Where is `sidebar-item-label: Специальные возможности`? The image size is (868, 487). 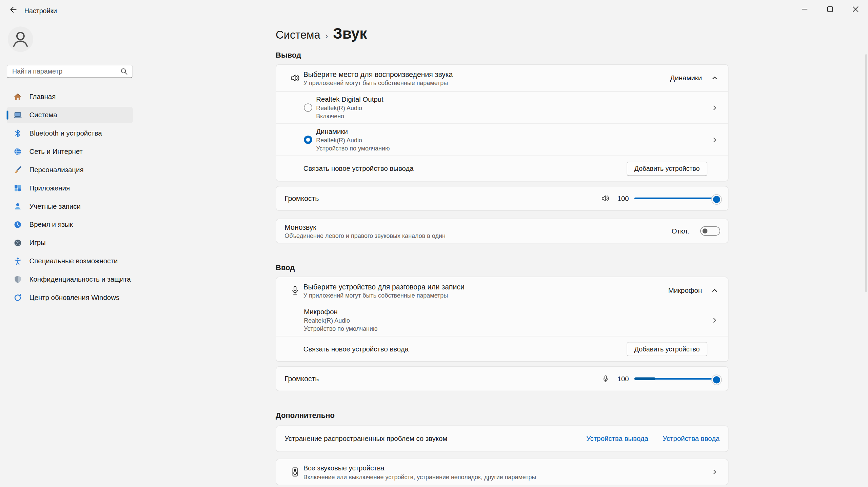 sidebar-item-label: Специальные возможности is located at coordinates (74, 261).